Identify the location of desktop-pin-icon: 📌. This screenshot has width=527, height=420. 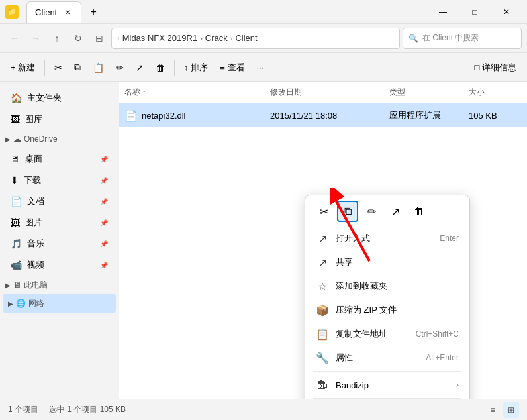
(104, 159).